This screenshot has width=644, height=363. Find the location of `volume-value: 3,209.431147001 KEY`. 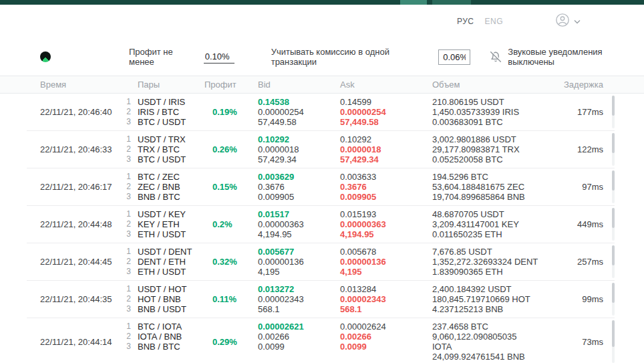

volume-value: 3,209.431147001 KEY is located at coordinates (496, 225).